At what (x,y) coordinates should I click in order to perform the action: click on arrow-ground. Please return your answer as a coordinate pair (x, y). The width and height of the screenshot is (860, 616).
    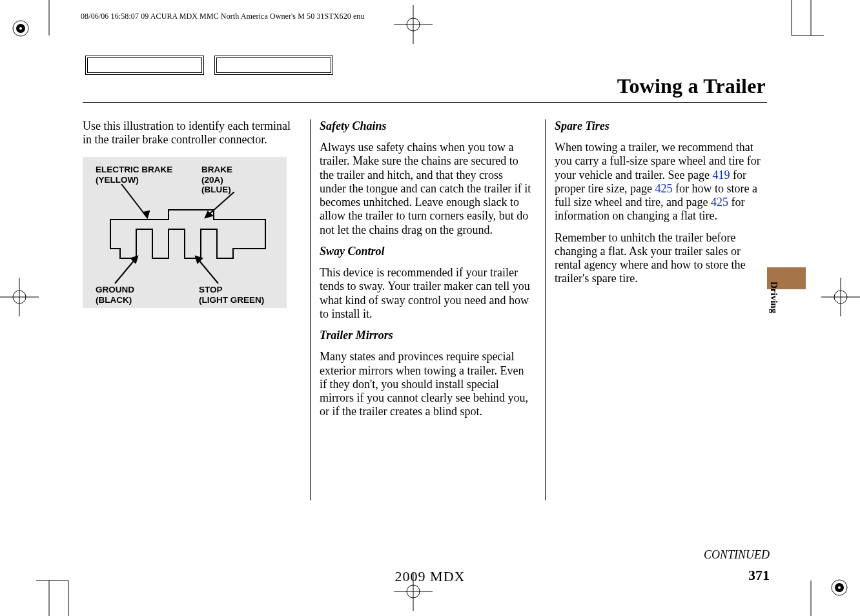
    Looking at the image, I should click on (128, 269).